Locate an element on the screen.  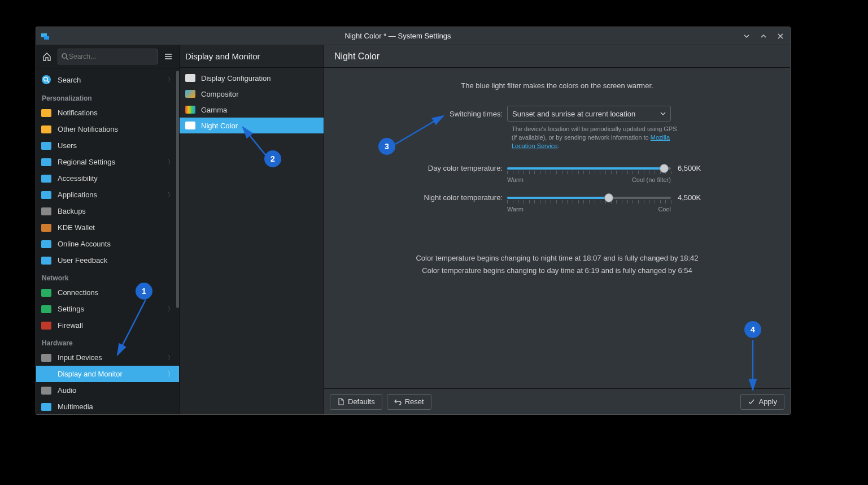
sidebar-item-regional-settings: Regional Settings〉 is located at coordinates (107, 162).